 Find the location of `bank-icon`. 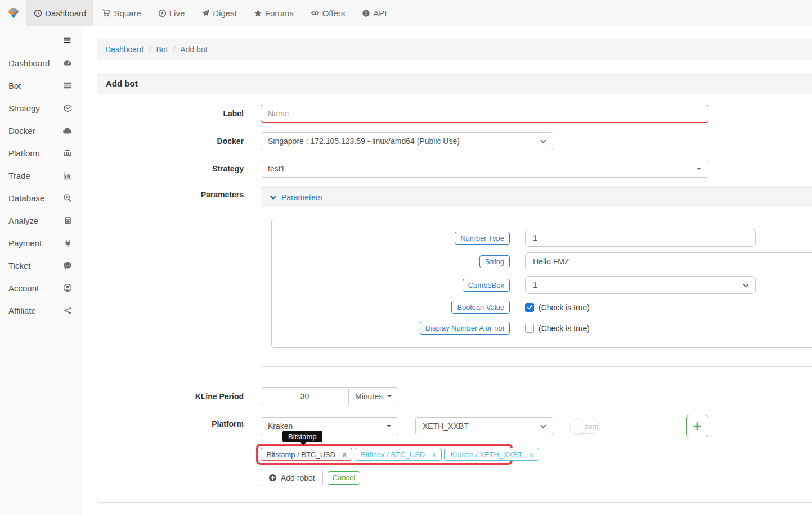

bank-icon is located at coordinates (68, 153).